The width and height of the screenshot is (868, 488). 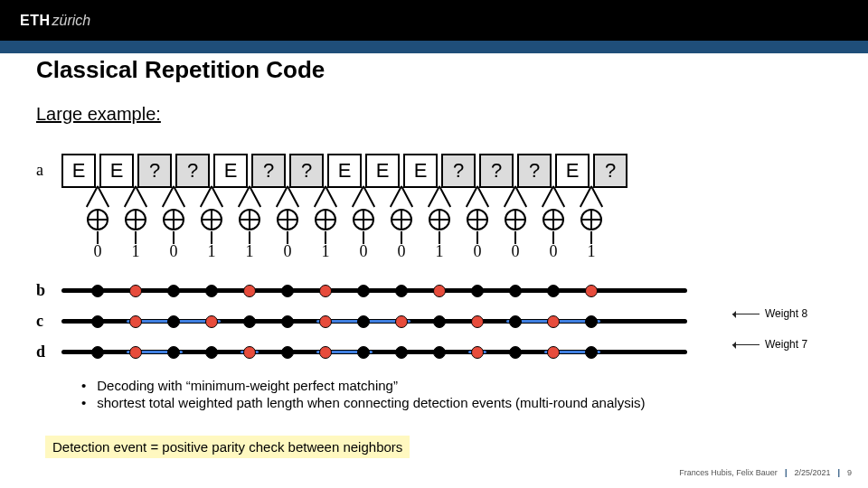 I want to click on weight-c-text: Weight 8, so click(x=787, y=314).